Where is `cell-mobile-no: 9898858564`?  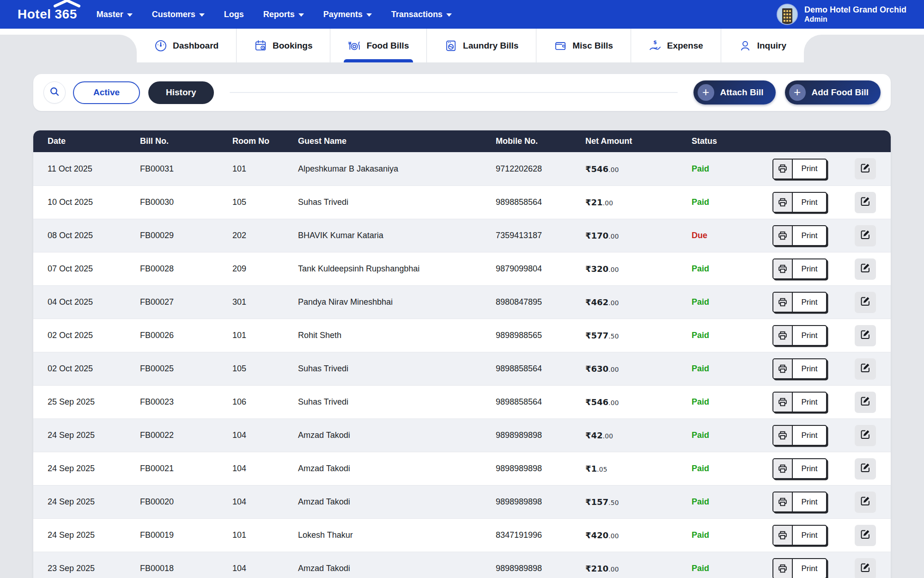 cell-mobile-no: 9898858564 is located at coordinates (541, 203).